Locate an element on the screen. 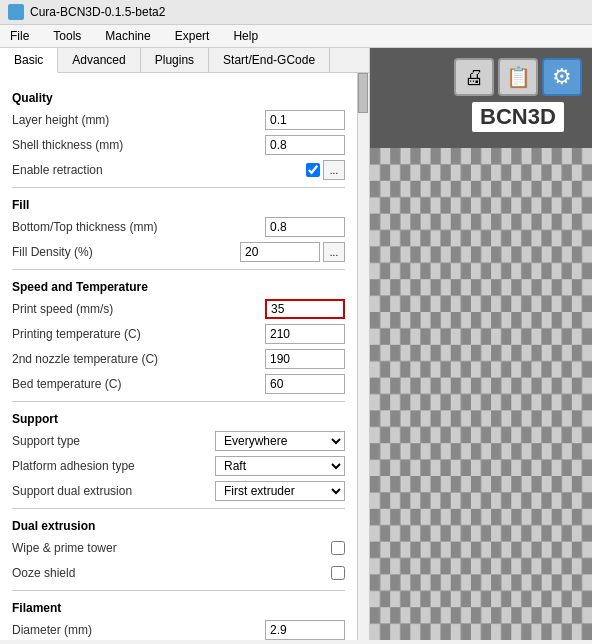 This screenshot has width=592, height=644. support-dual-extrusion-select: First extruder Second extruder is located at coordinates (280, 491).